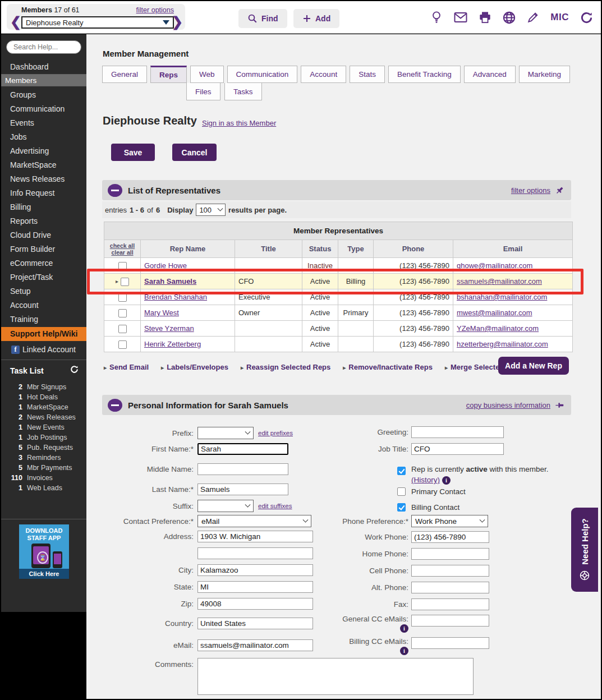 The height and width of the screenshot is (700, 602). Describe the element at coordinates (44, 193) in the screenshot. I see `sidebar-item-info-request: Info Request` at that location.